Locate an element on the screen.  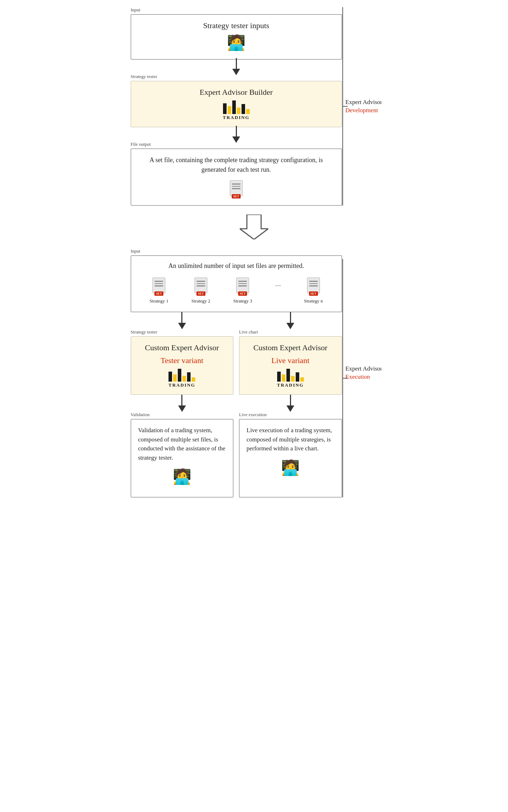
top-section-label: Expert Advisor Development is located at coordinates (363, 107).